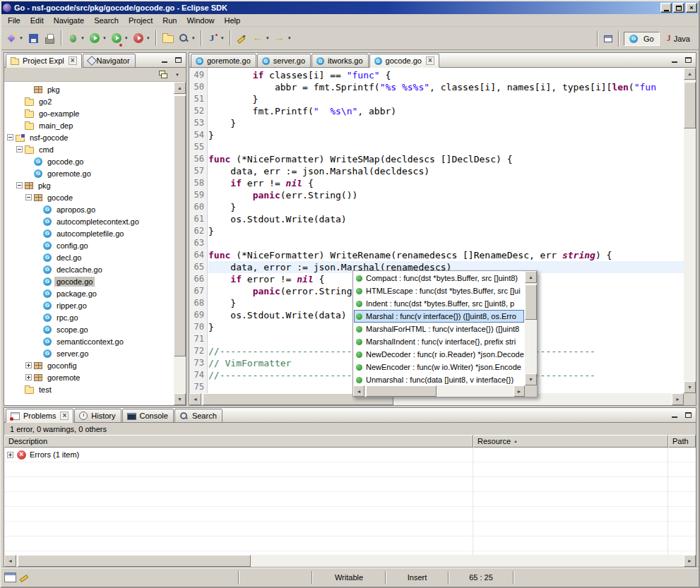 The height and width of the screenshot is (588, 700). What do you see at coordinates (688, 415) in the screenshot?
I see `maximize-view-button` at bounding box center [688, 415].